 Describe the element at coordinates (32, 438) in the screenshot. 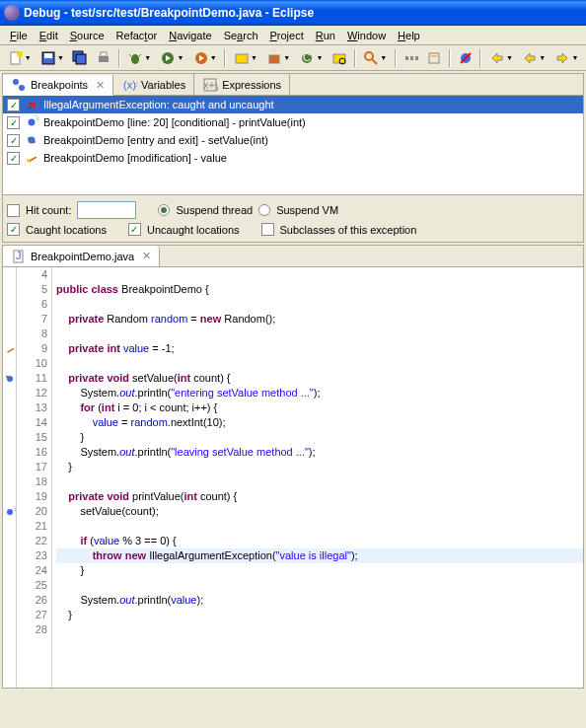

I see `line-number: 15` at that location.